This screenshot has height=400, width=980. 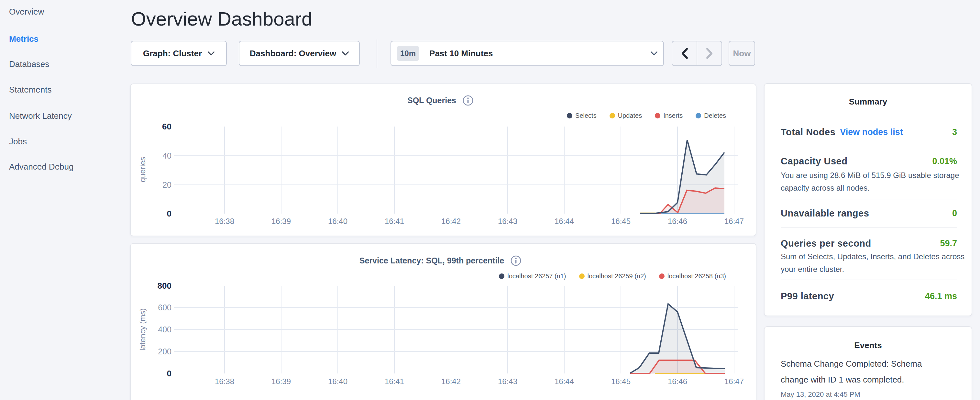 What do you see at coordinates (165, 308) in the screenshot?
I see `svg-text: 600` at bounding box center [165, 308].